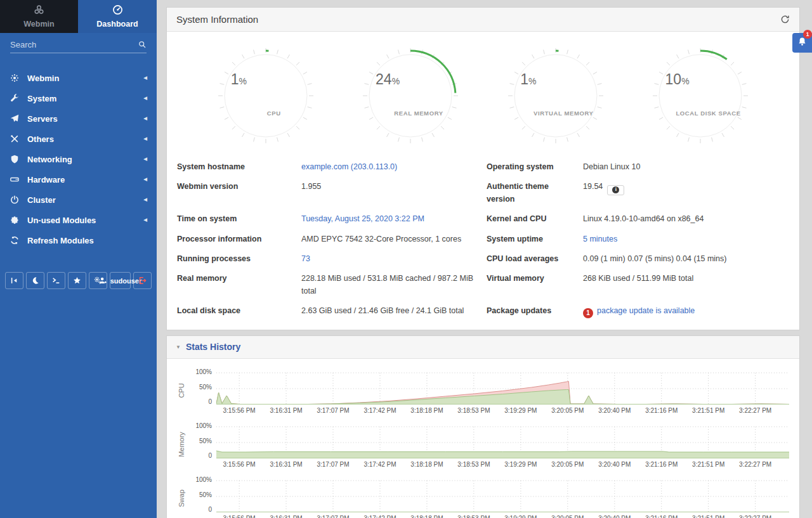 This screenshot has height=518, width=812. Describe the element at coordinates (483, 193) in the screenshot. I see `table-row: Webmin version 1.955 Authentic theme ver…` at that location.